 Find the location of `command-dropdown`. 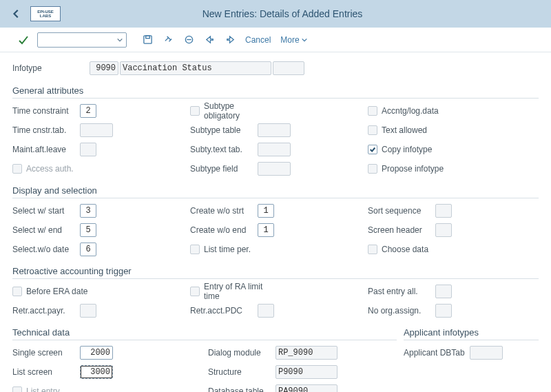

command-dropdown is located at coordinates (82, 40).